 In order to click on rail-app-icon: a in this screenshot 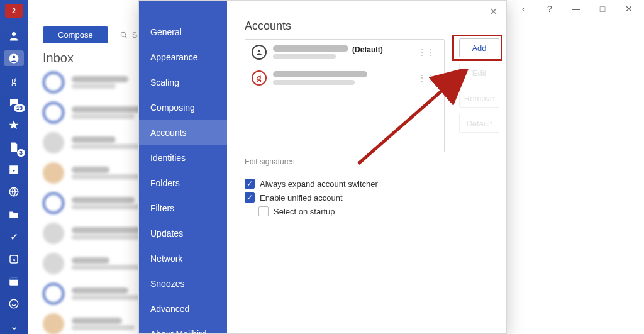, I will do `click(14, 259)`.